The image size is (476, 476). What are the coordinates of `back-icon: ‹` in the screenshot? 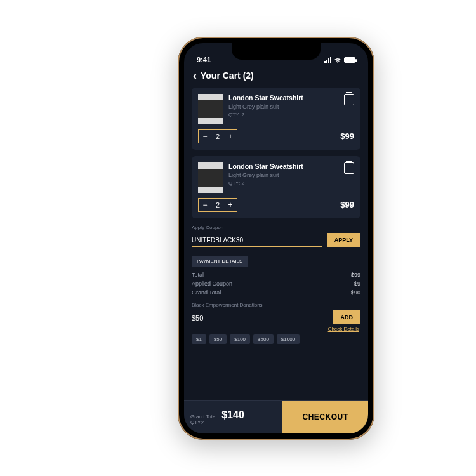 It's located at (195, 76).